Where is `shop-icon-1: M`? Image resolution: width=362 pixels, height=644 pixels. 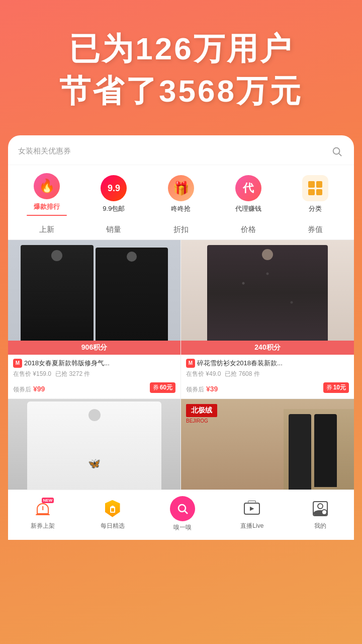 shop-icon-1: M is located at coordinates (18, 363).